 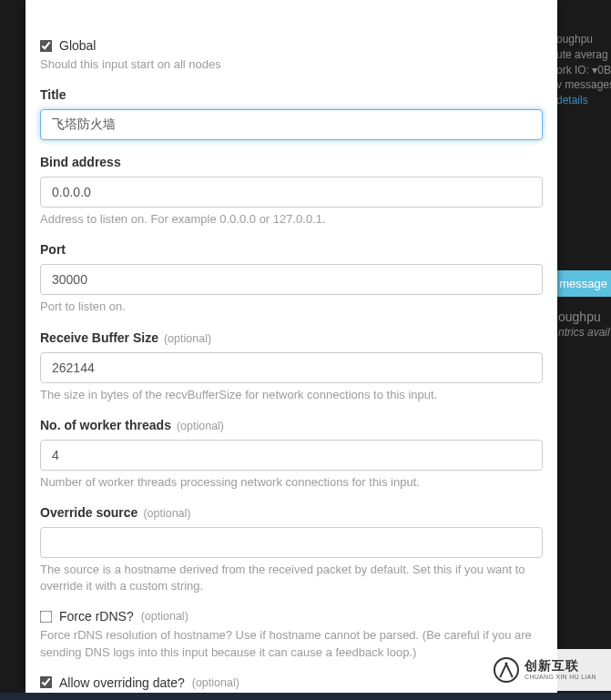 What do you see at coordinates (77, 46) in the screenshot?
I see `global-label: Global` at bounding box center [77, 46].